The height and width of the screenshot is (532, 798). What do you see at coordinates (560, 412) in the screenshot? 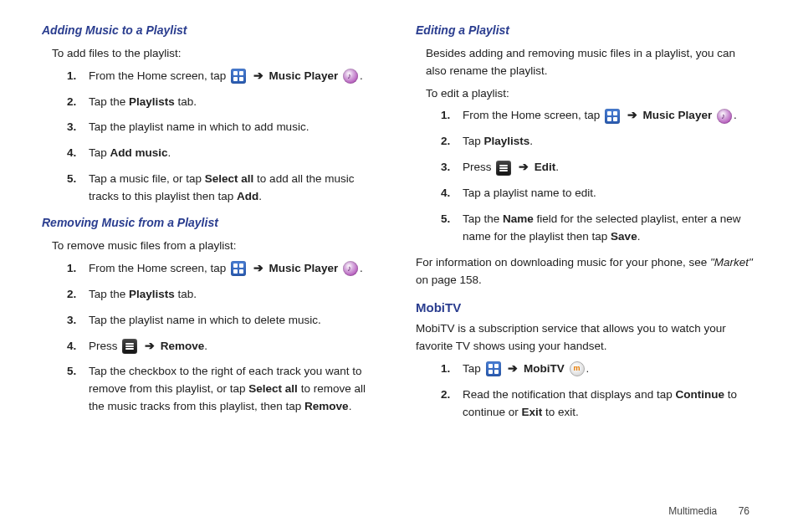
I see `text: to exit.` at bounding box center [560, 412].